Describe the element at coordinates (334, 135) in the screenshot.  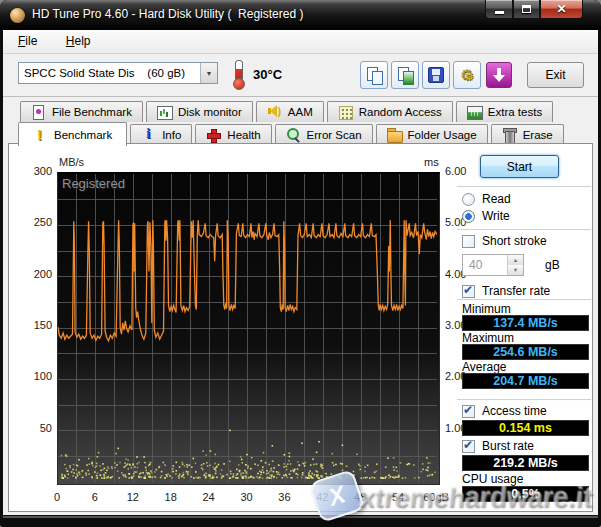
I see `tab-label: Error Scan` at that location.